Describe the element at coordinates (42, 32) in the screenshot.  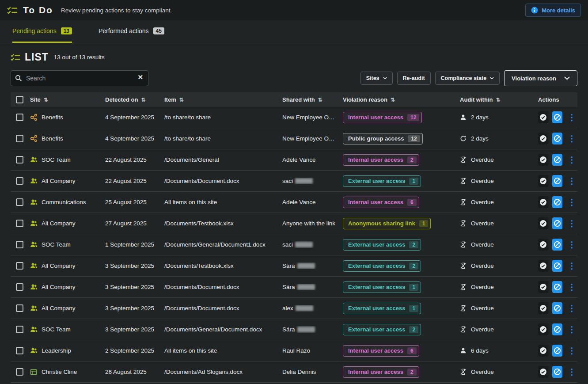
I see `tab-pending-actions: Pending actions 13` at that location.